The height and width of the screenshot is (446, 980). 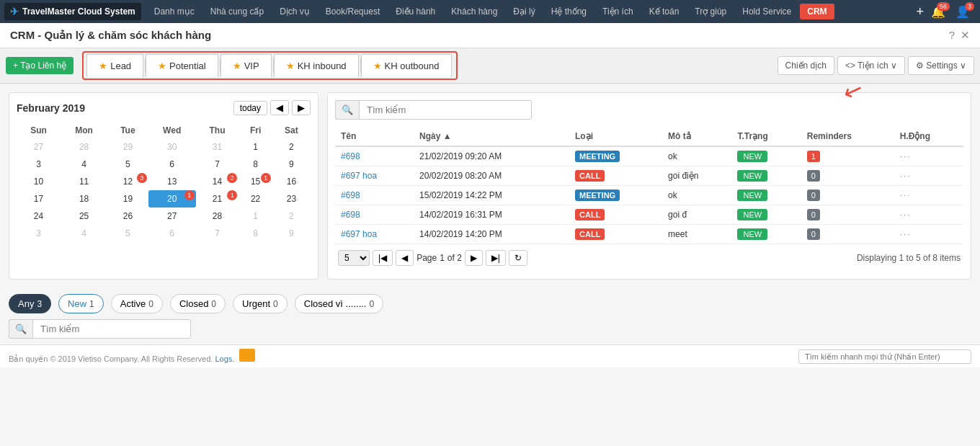 I want to click on tab-potential: ★ Potential, so click(x=182, y=66).